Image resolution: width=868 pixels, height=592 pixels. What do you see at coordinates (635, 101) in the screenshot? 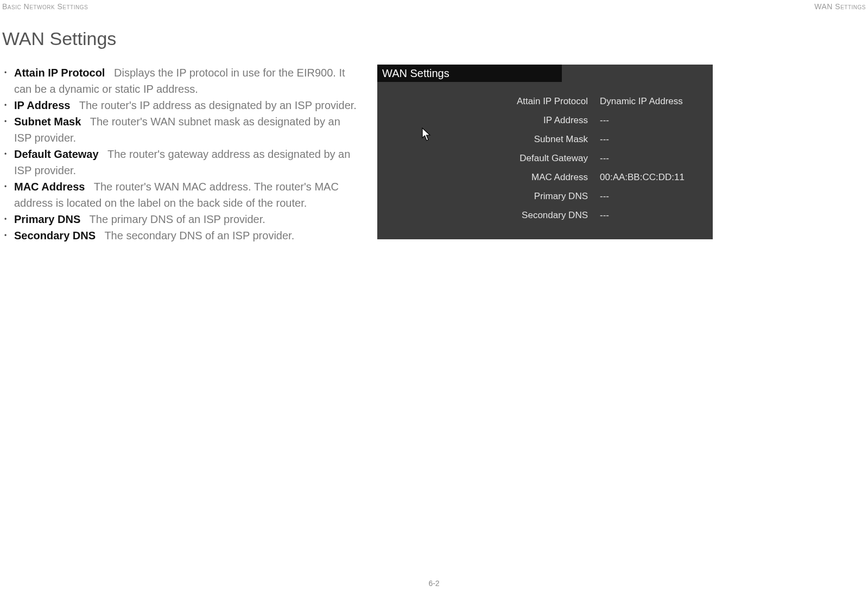
I see `row-value: Dynamic IP Address` at bounding box center [635, 101].